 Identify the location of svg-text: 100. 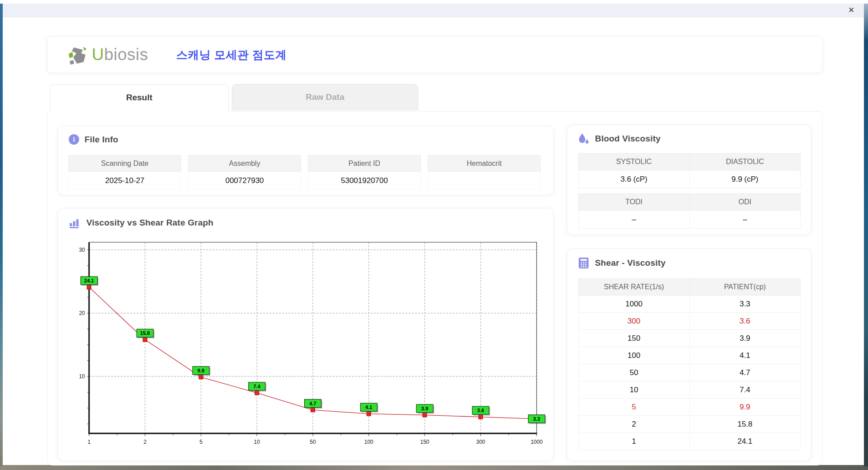
(369, 442).